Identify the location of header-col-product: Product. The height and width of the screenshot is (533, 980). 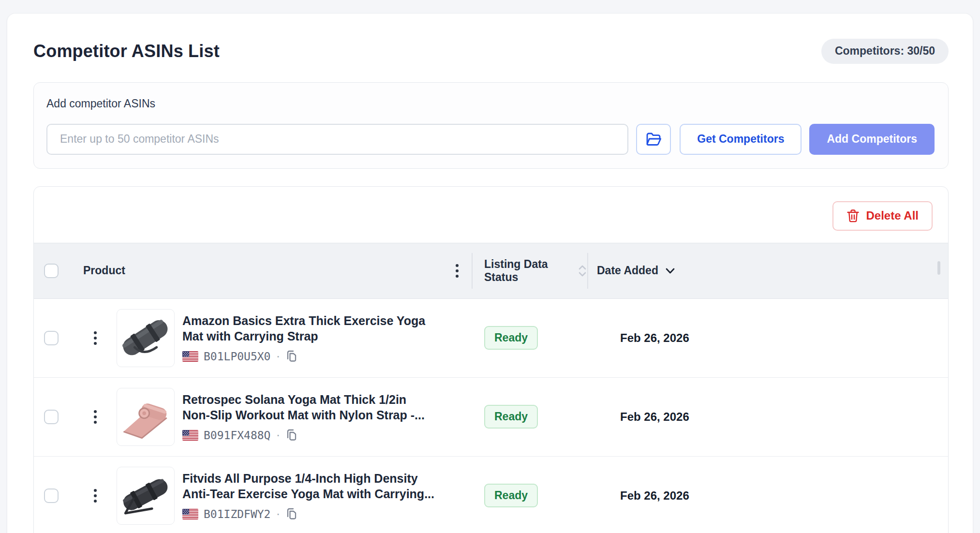
(252, 271).